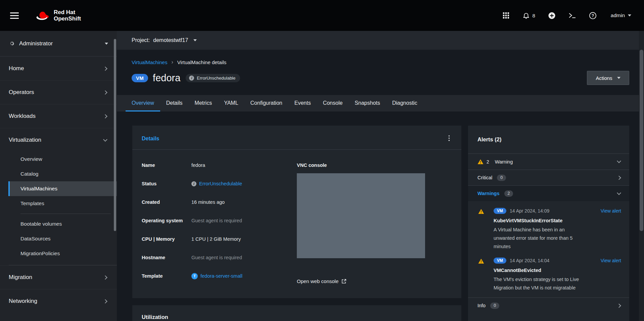 The height and width of the screenshot is (321, 644). I want to click on app-launcher-grid-icon, so click(506, 15).